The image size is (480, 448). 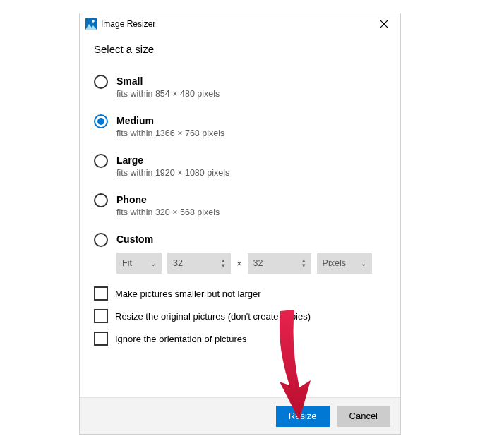 I want to click on size-option-phone: Phone fits within 320 × 568 pixels, so click(x=240, y=205).